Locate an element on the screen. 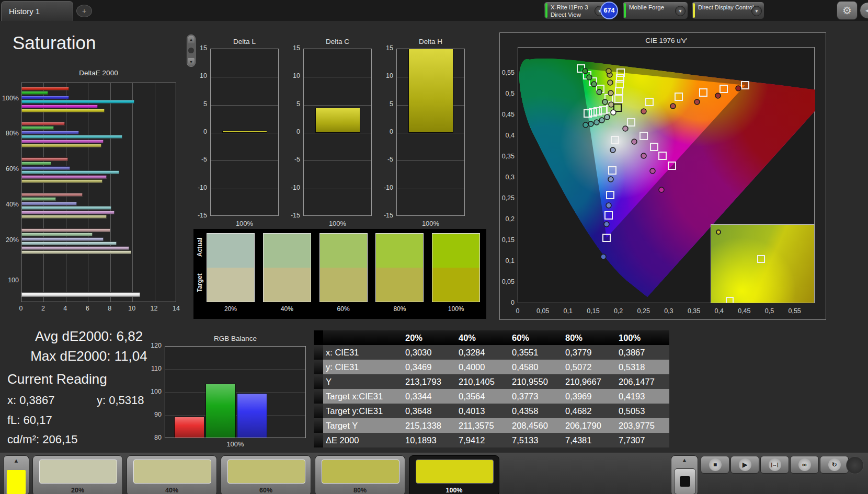  play-button: ▶ is located at coordinates (745, 465).